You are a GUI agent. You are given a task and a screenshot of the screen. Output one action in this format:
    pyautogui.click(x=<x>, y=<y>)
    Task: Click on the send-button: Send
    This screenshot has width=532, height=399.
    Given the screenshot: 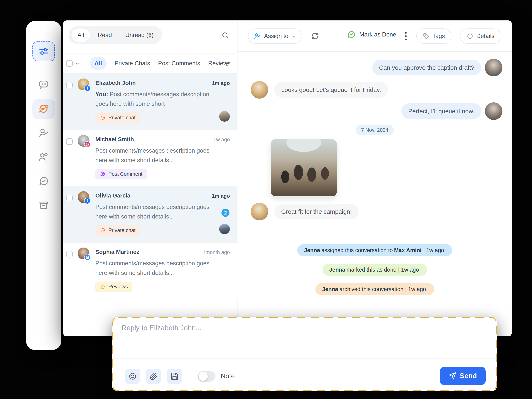 What is the action you would take?
    pyautogui.click(x=463, y=376)
    